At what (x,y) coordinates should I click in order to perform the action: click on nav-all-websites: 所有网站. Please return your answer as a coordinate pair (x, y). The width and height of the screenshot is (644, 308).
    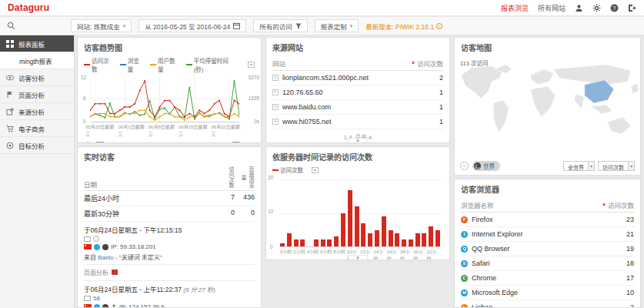
    Looking at the image, I should click on (552, 8).